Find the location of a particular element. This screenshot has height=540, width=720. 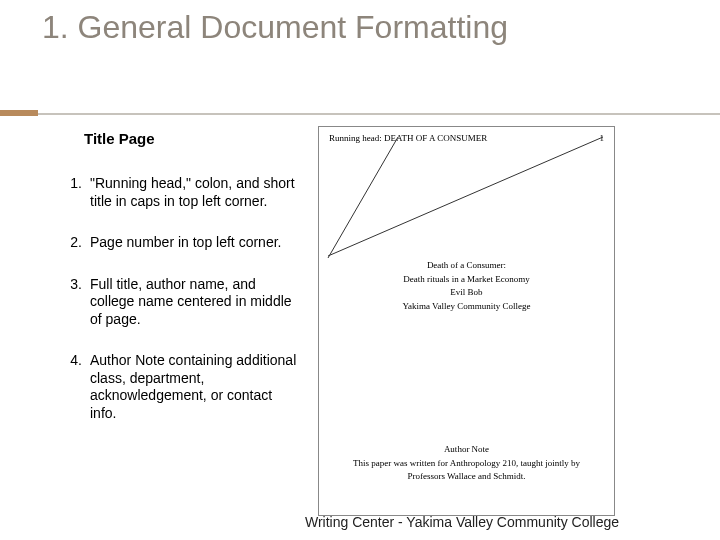

page-number: 1 is located at coordinates (602, 138).